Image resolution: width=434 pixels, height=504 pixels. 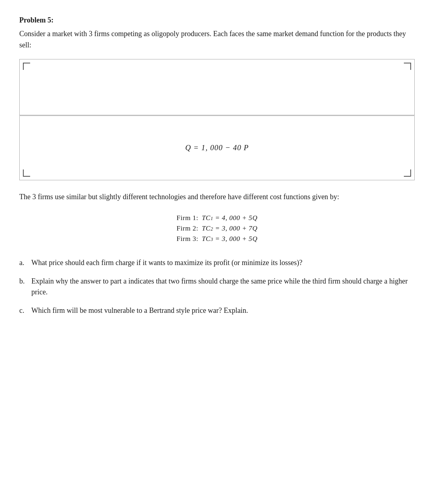 I want to click on firm2-label: Firm 2:, so click(x=188, y=229).